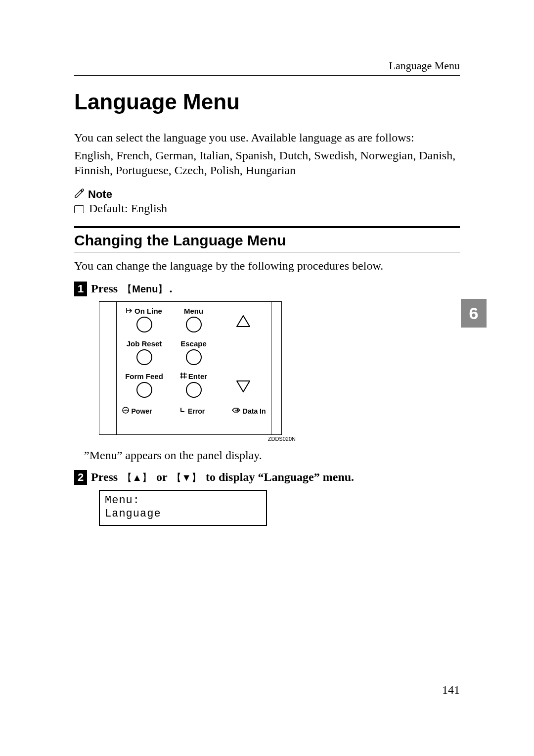  I want to click on checkbox-icon, so click(79, 209).